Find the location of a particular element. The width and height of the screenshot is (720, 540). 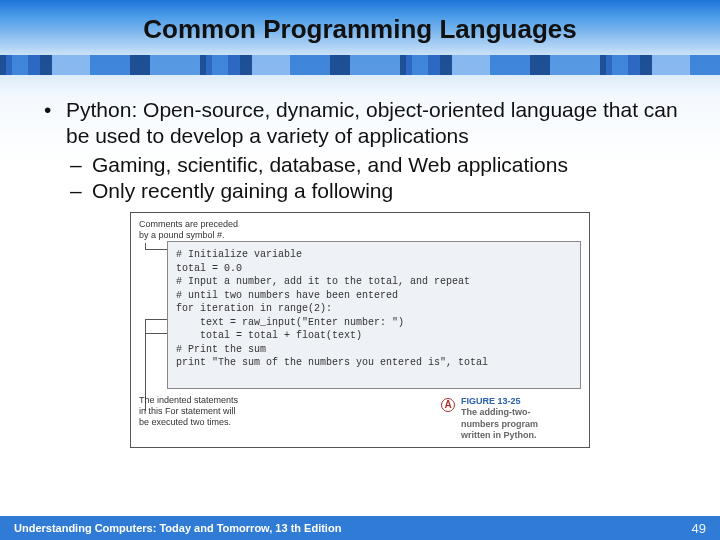

bullet-sub-1: Gaming, scientific, database, and Web ap… is located at coordinates (360, 165).